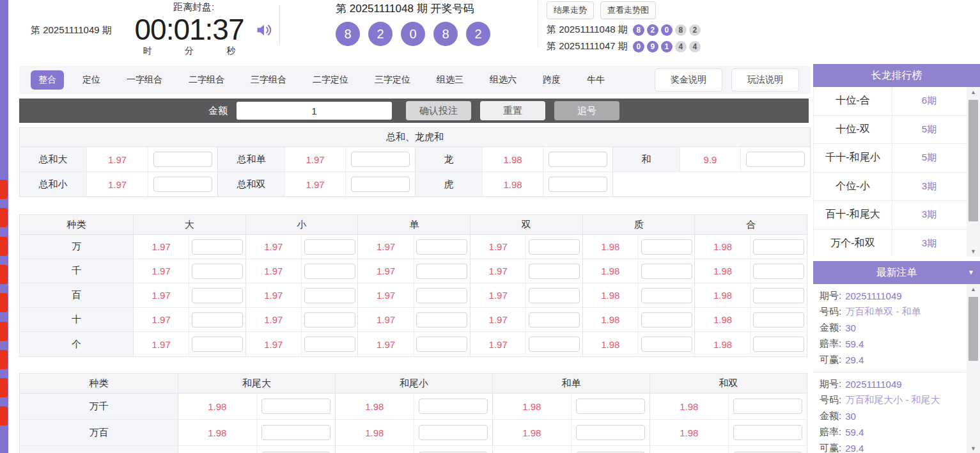 This screenshot has width=980, height=453. What do you see at coordinates (526, 225) in the screenshot?
I see `column-header: 双` at bounding box center [526, 225].